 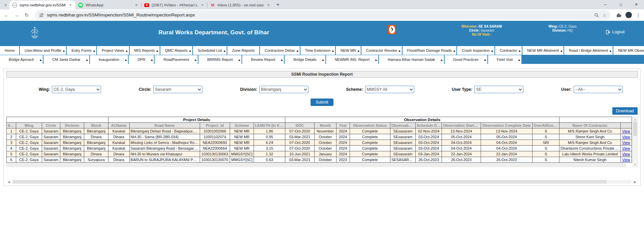 I want to click on menu-item: Contractor Revoke, so click(x=382, y=50).